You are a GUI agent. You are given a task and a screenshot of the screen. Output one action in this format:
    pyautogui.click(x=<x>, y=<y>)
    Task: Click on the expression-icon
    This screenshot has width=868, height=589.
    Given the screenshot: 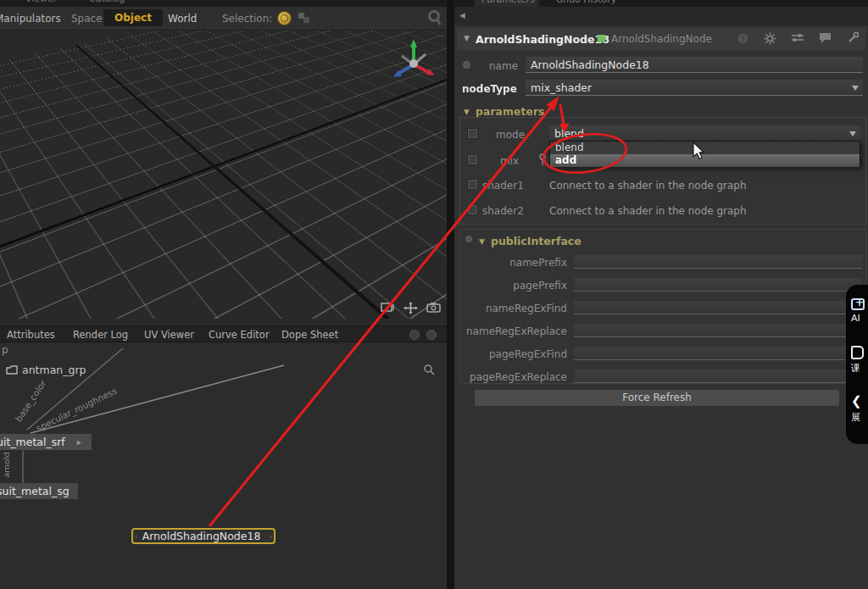 What is the action you would take?
    pyautogui.click(x=542, y=159)
    